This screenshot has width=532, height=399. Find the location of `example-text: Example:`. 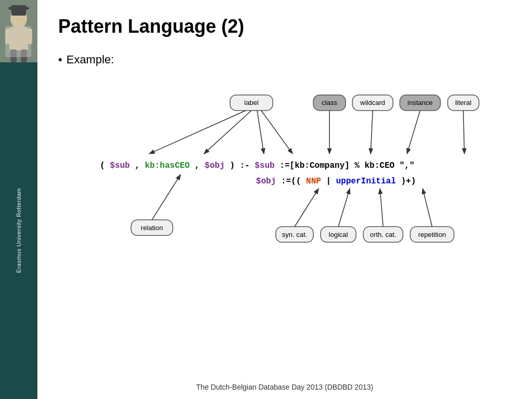

example-text: Example: is located at coordinates (90, 60).